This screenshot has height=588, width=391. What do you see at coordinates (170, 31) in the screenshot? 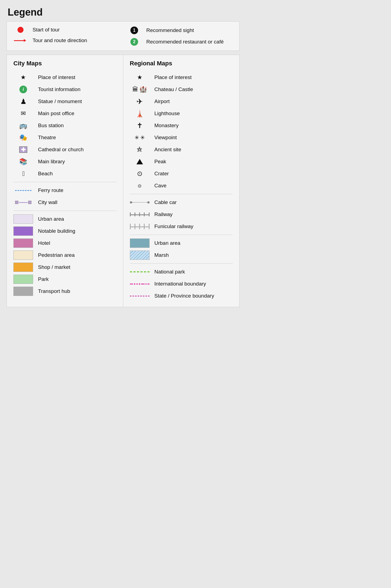
I see `recommended-sight-label: Recommended sight` at bounding box center [170, 31].